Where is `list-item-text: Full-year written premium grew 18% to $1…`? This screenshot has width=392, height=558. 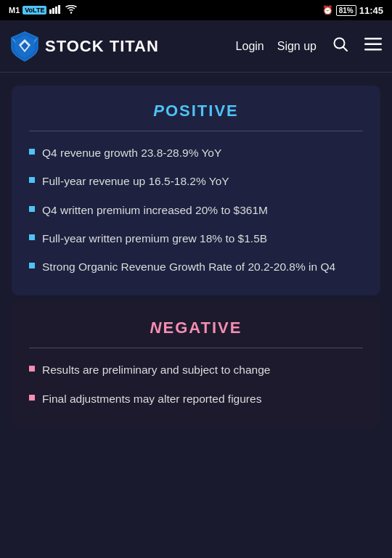
list-item-text: Full-year written premium grew 18% to $1… is located at coordinates (155, 238).